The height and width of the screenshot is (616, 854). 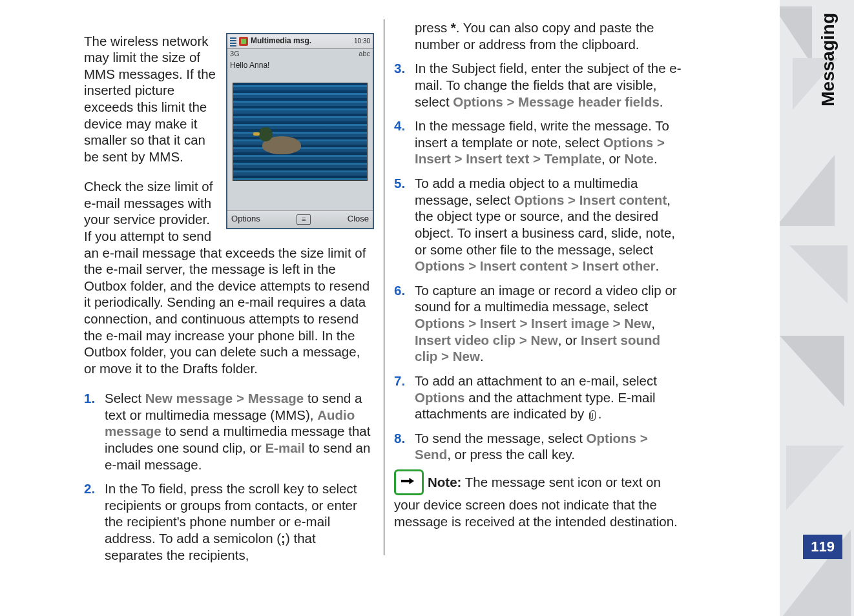 I want to click on ui-term: Message header fields, so click(x=589, y=102).